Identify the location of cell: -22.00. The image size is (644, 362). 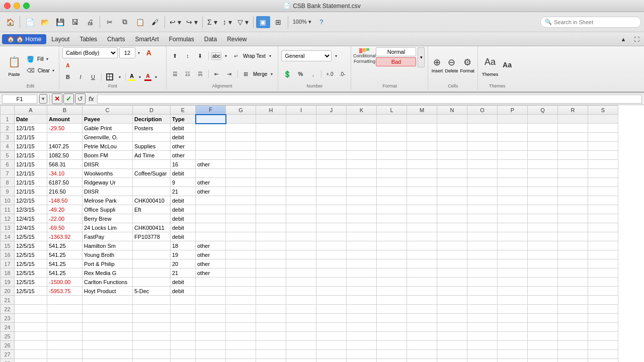
(65, 219).